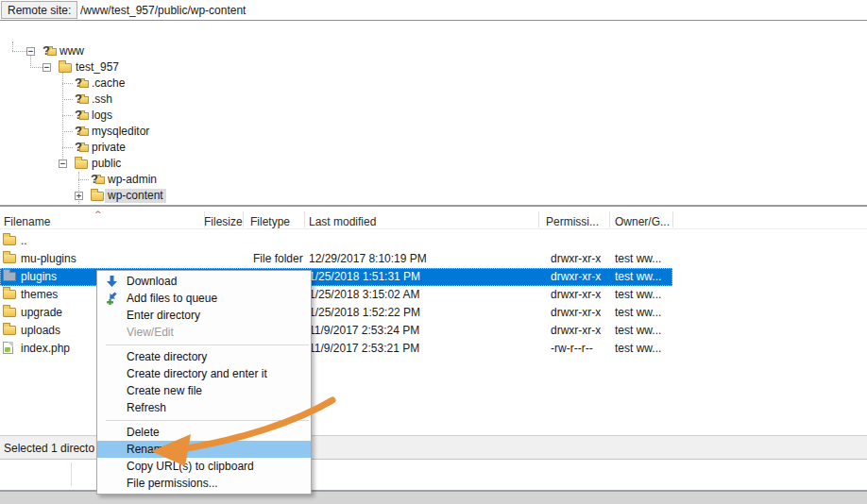 The image size is (867, 504). Describe the element at coordinates (8, 347) in the screenshot. I see `php-file-icon` at that location.